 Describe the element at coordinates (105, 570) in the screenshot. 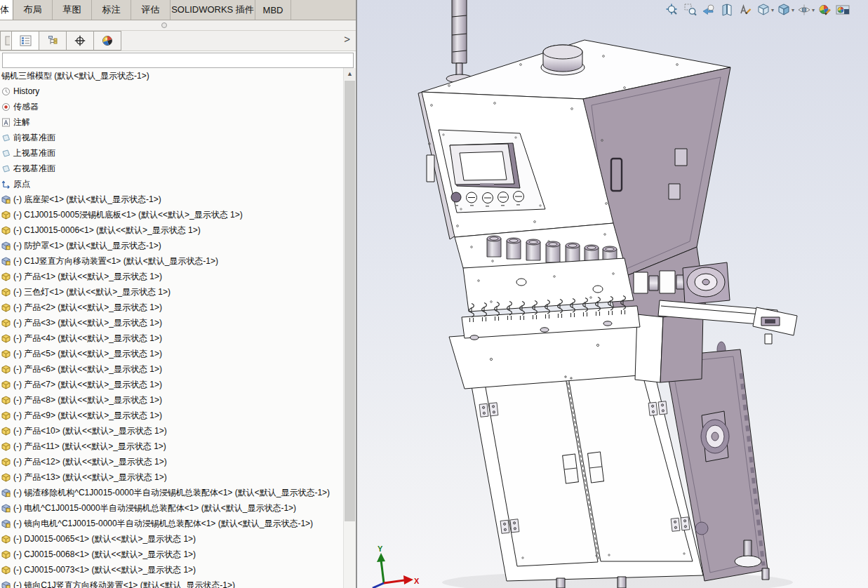

I see `tree-item-label: (-) CJ0015-0073<1> (默认<<默认>_显示状态 1>)` at that location.